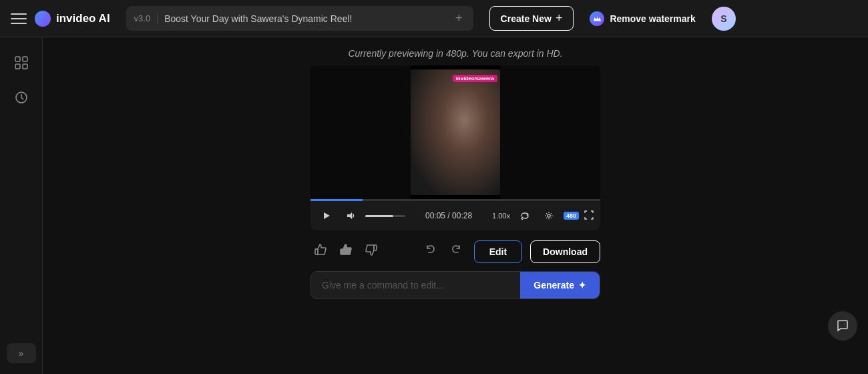  I want to click on time-total: 00:28, so click(462, 216).